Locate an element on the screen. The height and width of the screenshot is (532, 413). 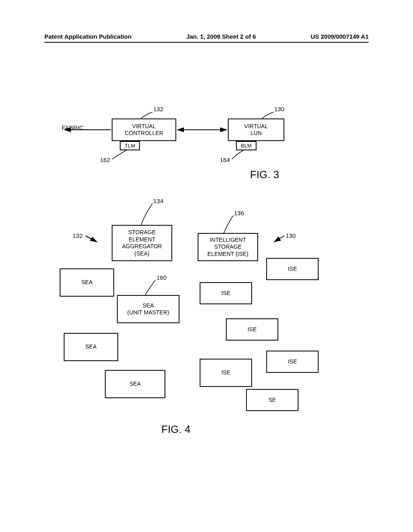
sea-main-text: STORAGE ELEMENT AGGREGATOR (SEA) is located at coordinates (142, 243).